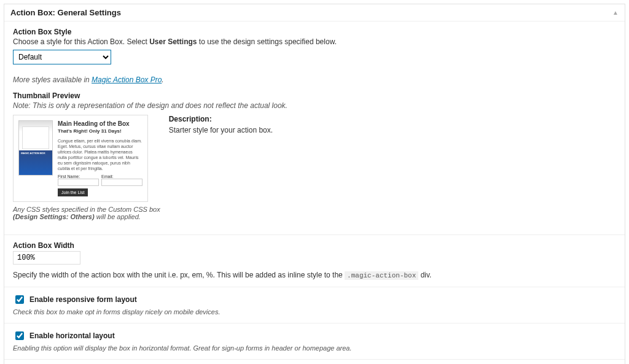 The width and height of the screenshot is (629, 364). Describe the element at coordinates (314, 261) in the screenshot. I see `width-section: Action Box Width Specify the width of th…` at that location.